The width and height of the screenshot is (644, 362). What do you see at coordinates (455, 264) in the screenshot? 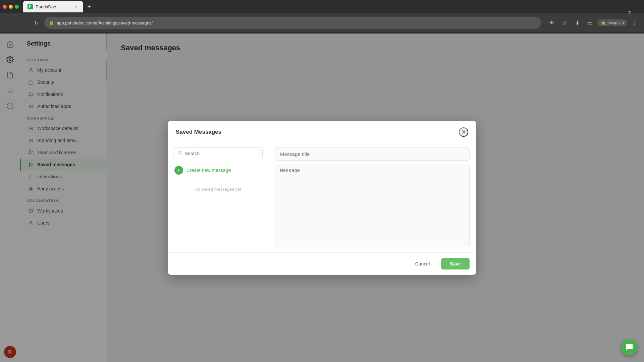
I see `save-button: Save` at bounding box center [455, 264].